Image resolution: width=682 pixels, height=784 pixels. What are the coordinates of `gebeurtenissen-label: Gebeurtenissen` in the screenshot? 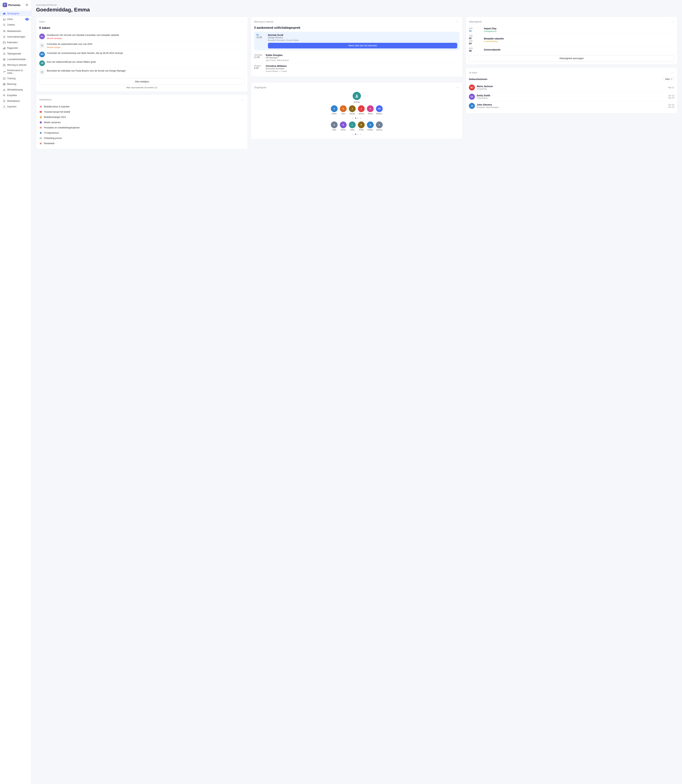 It's located at (478, 79).